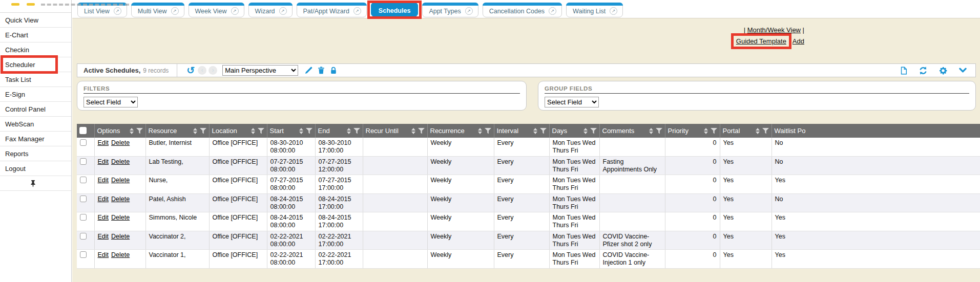 This screenshot has height=282, width=980. What do you see at coordinates (574, 131) in the screenshot?
I see `column-header-days: Days` at bounding box center [574, 131].